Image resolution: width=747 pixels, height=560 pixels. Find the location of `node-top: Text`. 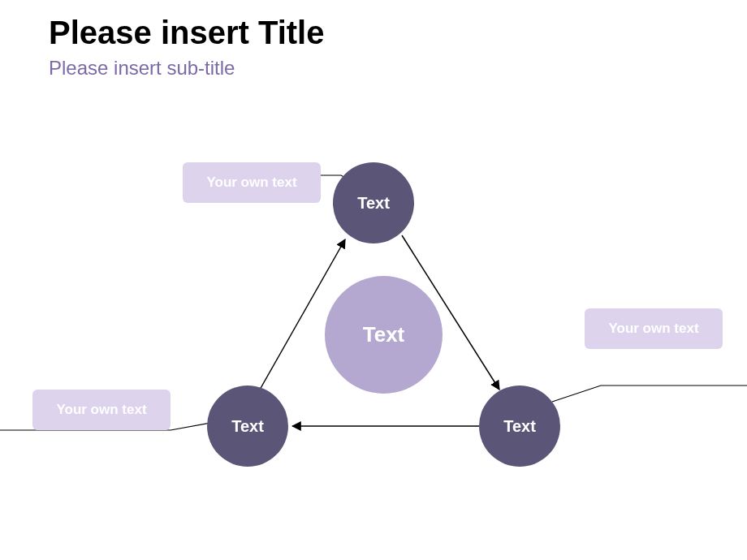

node-top: Text is located at coordinates (374, 203).